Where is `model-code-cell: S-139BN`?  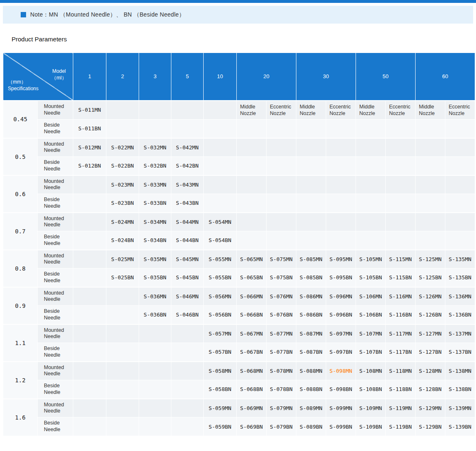 model-code-cell: S-139BN is located at coordinates (460, 427).